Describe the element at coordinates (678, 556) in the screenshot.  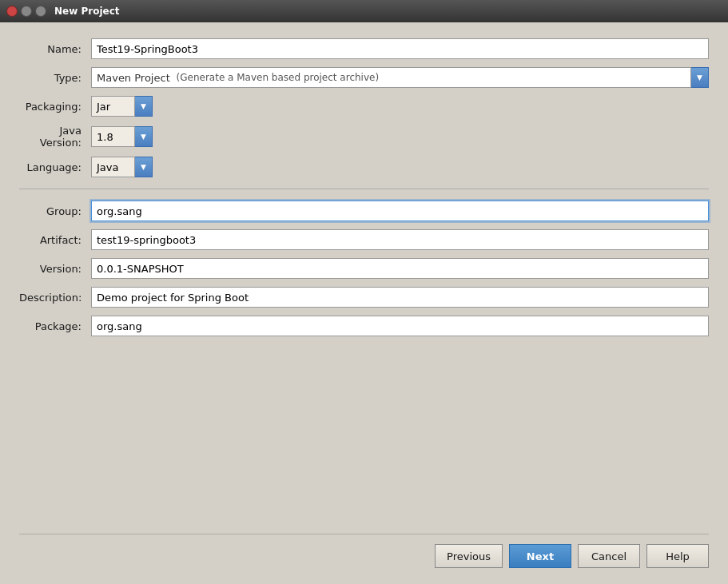
I see `help-button: Help` at that location.